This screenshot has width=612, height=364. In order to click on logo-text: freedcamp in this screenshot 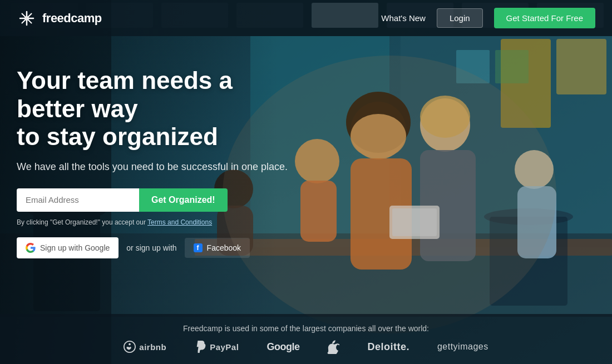, I will do `click(72, 18)`.